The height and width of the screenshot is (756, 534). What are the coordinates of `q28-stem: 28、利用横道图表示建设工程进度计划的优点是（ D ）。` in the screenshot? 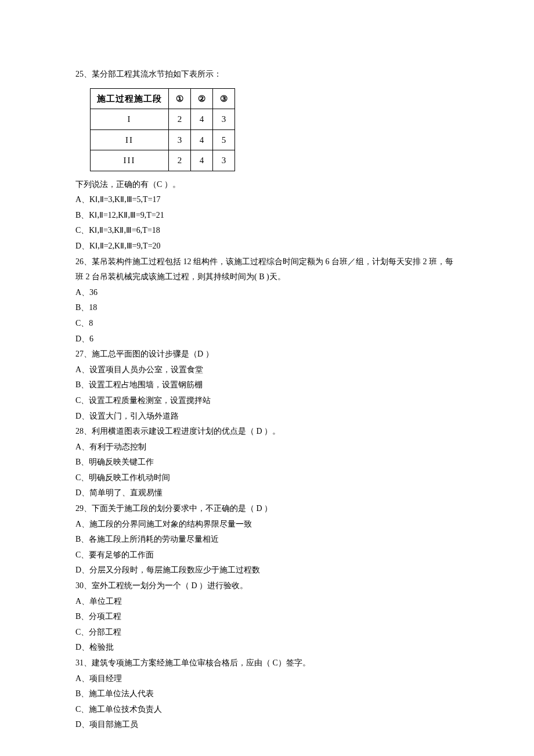 It's located at (267, 432).